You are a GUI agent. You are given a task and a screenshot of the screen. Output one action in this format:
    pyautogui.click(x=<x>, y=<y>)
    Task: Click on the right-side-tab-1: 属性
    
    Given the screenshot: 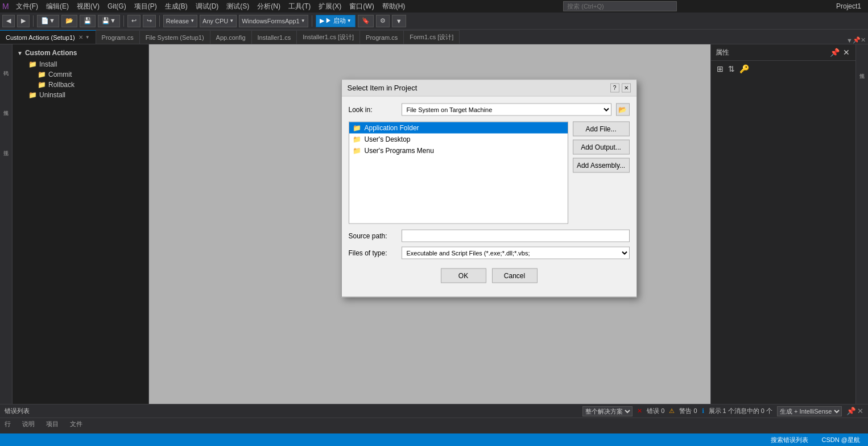 What is the action you would take?
    pyautogui.click(x=862, y=69)
    